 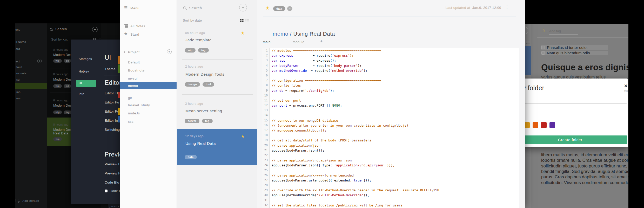 What do you see at coordinates (148, 121) in the screenshot?
I see `sidebar-folder-css: css` at bounding box center [148, 121].